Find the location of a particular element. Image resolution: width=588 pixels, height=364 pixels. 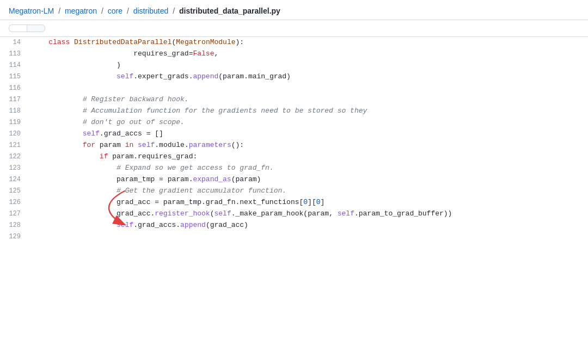

line-number: 127 is located at coordinates (14, 214).